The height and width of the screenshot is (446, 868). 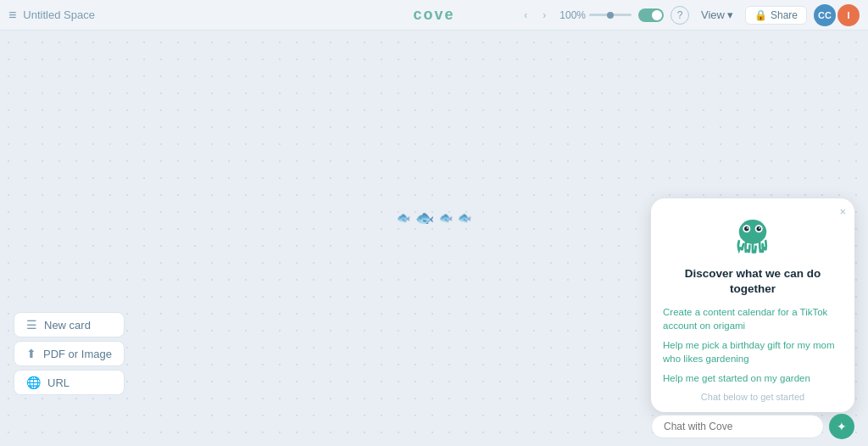 What do you see at coordinates (526, 15) in the screenshot?
I see `back-arrow: ‹` at bounding box center [526, 15].